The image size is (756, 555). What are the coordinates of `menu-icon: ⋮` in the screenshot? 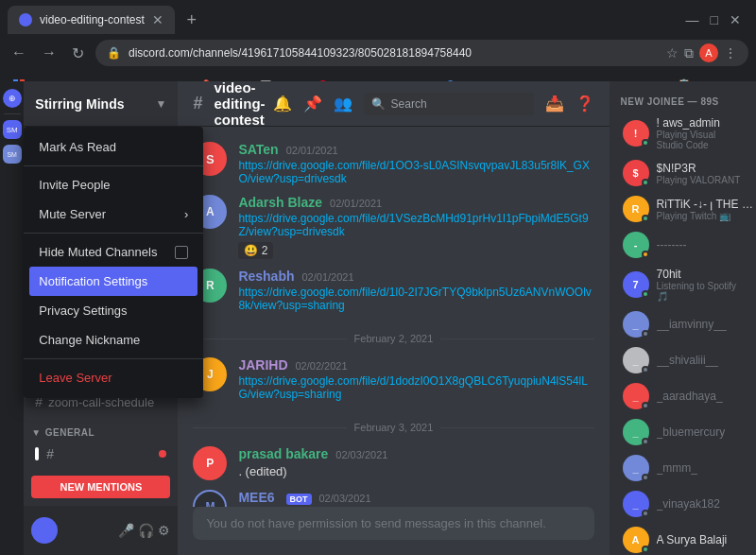 It's located at (730, 53).